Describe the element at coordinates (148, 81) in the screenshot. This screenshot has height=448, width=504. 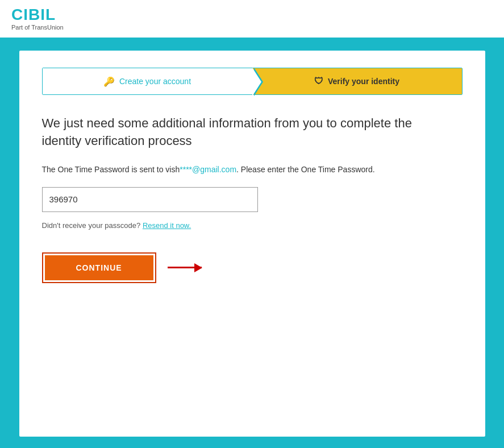
I see `step-create: 🔑 Create your account` at that location.